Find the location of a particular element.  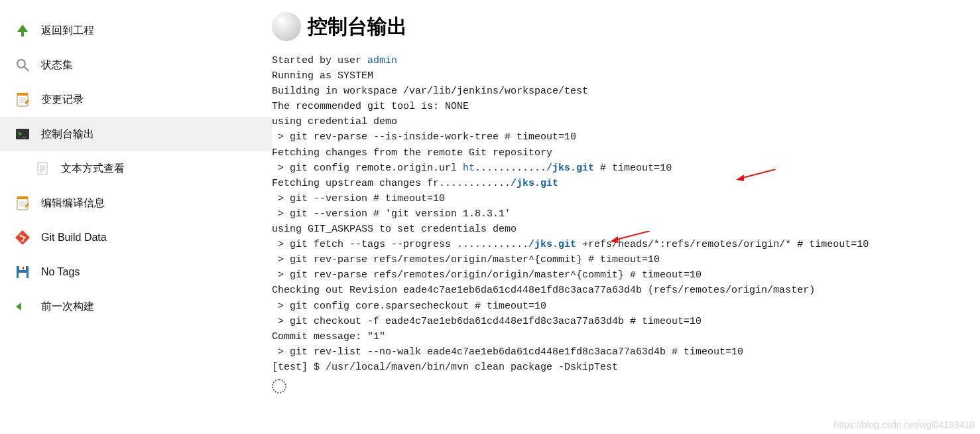

build-status-ball-icon is located at coordinates (286, 27).